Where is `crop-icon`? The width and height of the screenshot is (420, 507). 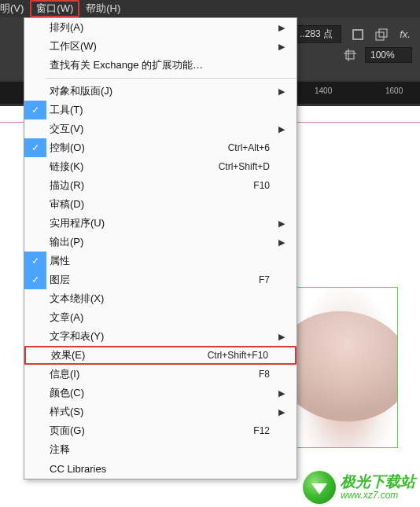
crop-icon is located at coordinates (350, 55).